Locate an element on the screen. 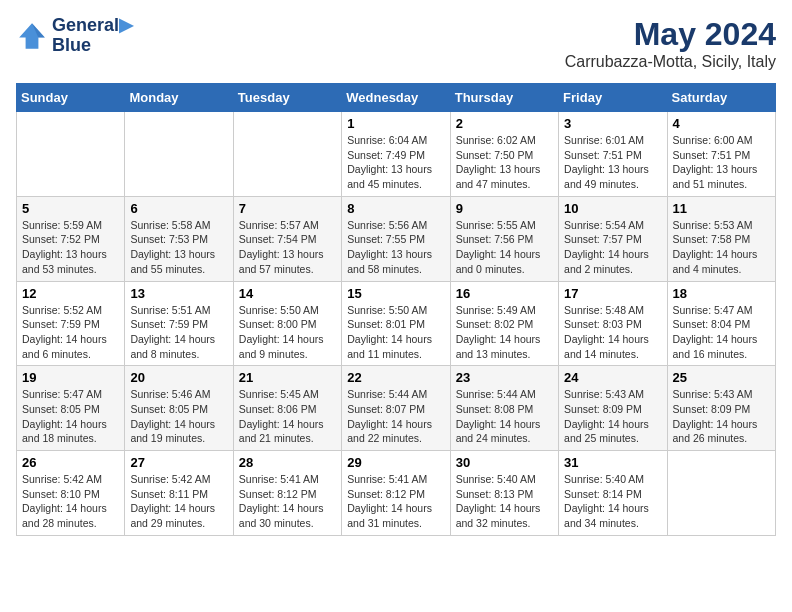  calendar-week-row: 1Sunrise: 6:04 AM Sunset: 7:49 PM Daylig… is located at coordinates (396, 154).